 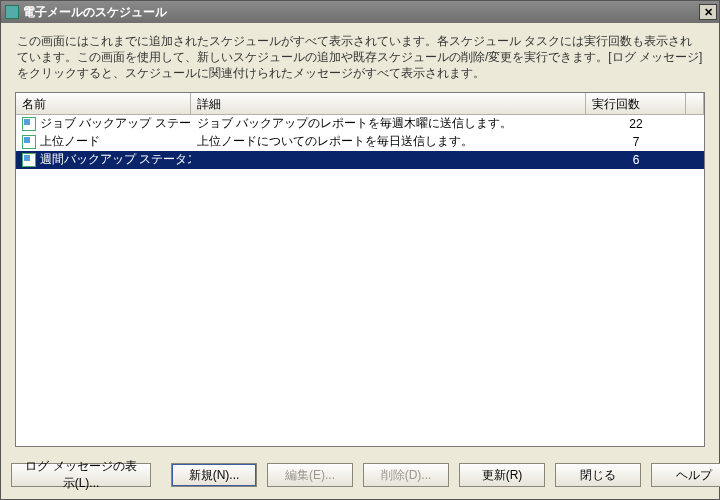 I want to click on table-row: ジョブ バックアップ ステータスジョブ バックアップのレポートを毎週木曜に送信し…, so click(x=360, y=124).